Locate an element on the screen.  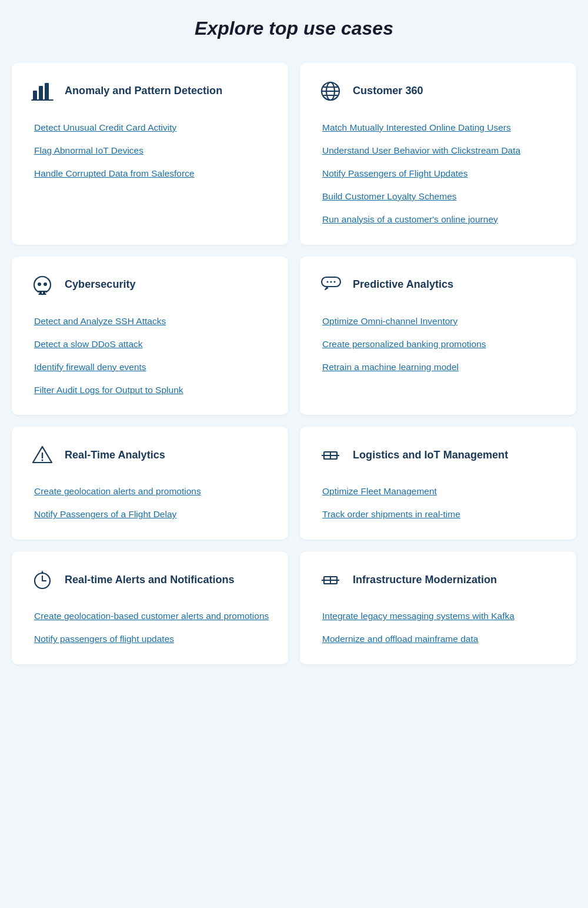
card-title-realtime-alerts: Real-time Alerts and Notifications is located at coordinates (149, 580).